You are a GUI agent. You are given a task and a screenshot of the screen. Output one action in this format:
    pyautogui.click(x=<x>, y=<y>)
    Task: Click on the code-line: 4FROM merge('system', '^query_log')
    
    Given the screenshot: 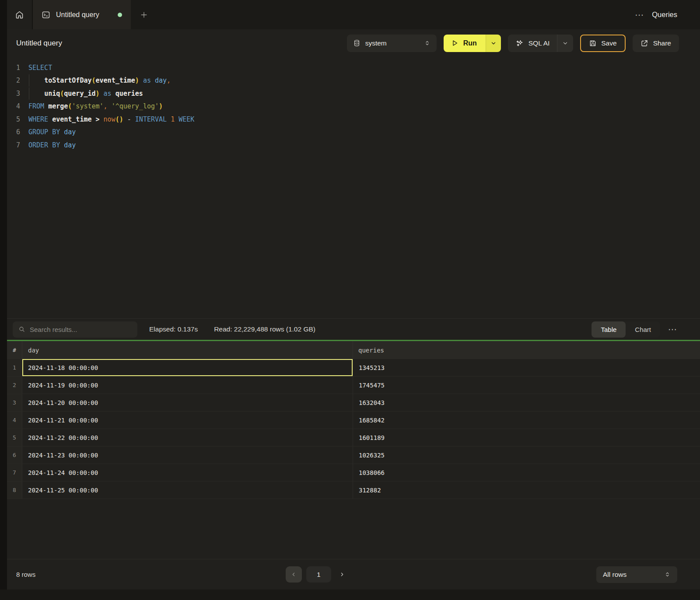 What is the action you would take?
    pyautogui.click(x=354, y=107)
    